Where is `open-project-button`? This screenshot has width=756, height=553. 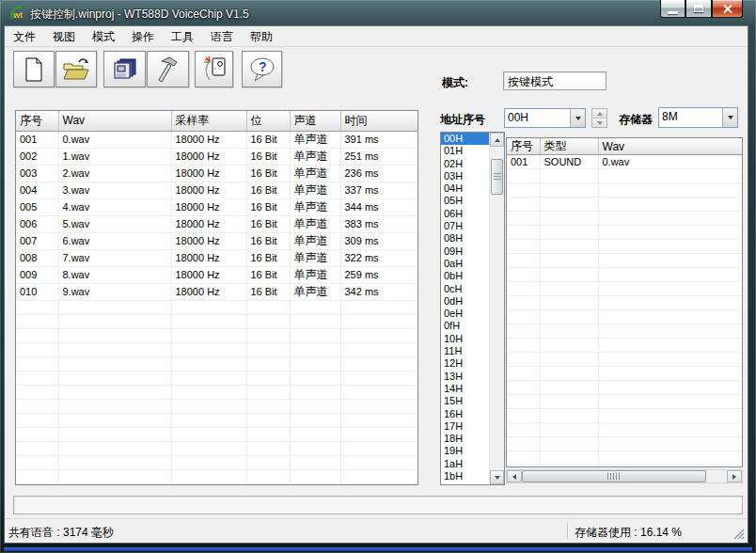
open-project-button is located at coordinates (76, 70).